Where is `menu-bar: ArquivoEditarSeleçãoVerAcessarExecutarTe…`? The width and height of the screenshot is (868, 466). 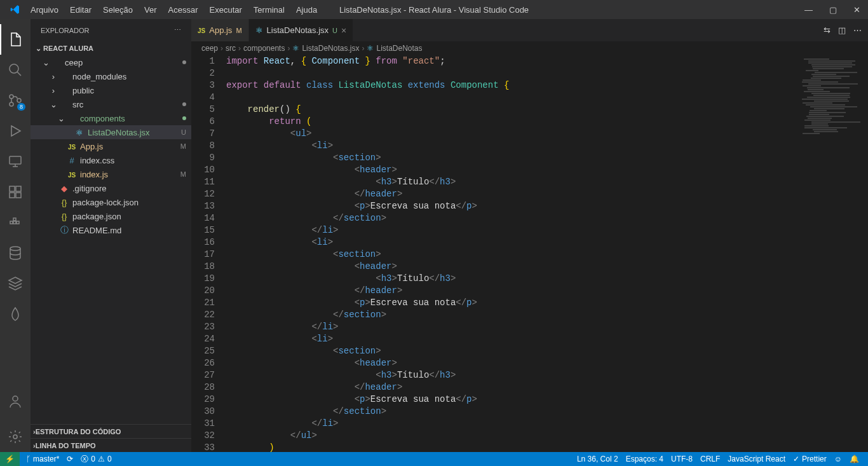 menu-bar: ArquivoEditarSeleçãoVerAcessarExecutarTe… is located at coordinates (174, 10).